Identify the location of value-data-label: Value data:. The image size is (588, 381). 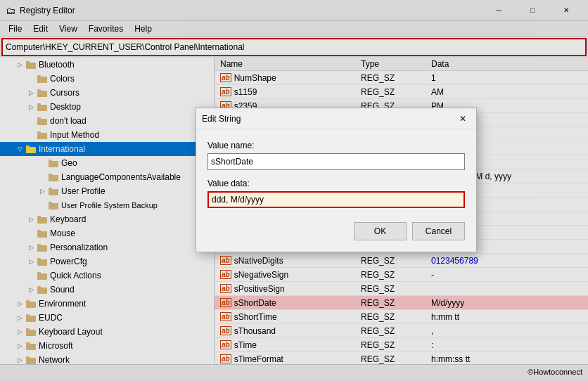
(336, 183).